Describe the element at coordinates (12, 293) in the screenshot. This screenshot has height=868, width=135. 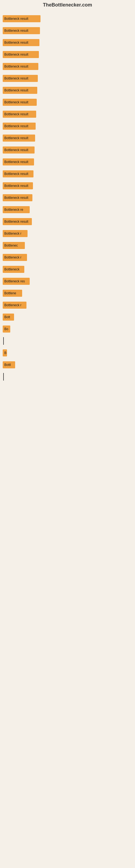
I see `bottleneck-bar: Bottlene` at that location.